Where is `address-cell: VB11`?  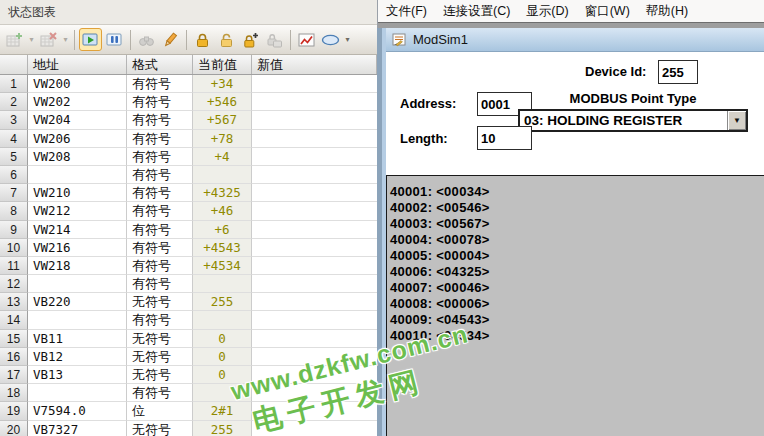 address-cell: VB11 is located at coordinates (78, 339).